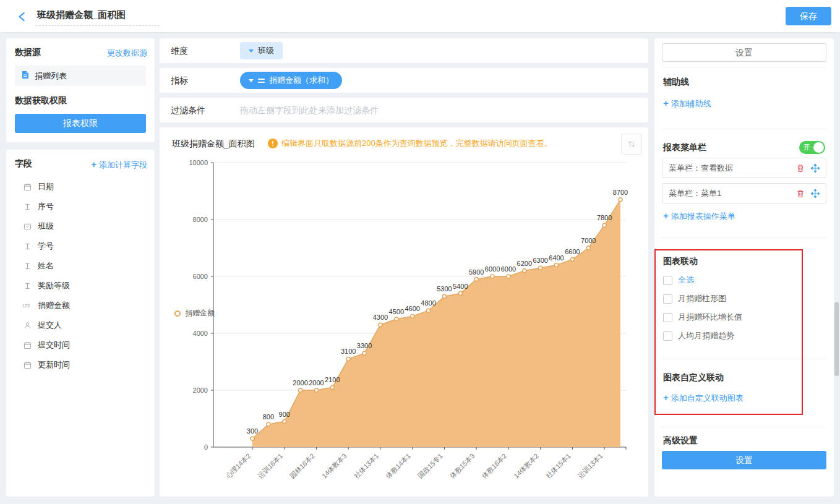 Image resolution: width=840 pixels, height=504 pixels. What do you see at coordinates (420, 16) in the screenshot?
I see `topbar: 班级捐赠金额_面积图 保存` at bounding box center [420, 16].